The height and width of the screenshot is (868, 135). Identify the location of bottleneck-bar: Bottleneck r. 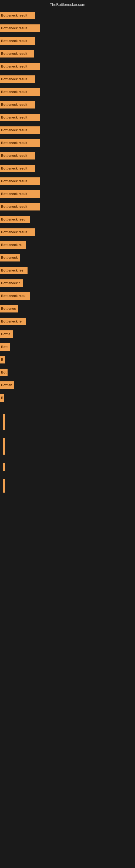
(11, 283).